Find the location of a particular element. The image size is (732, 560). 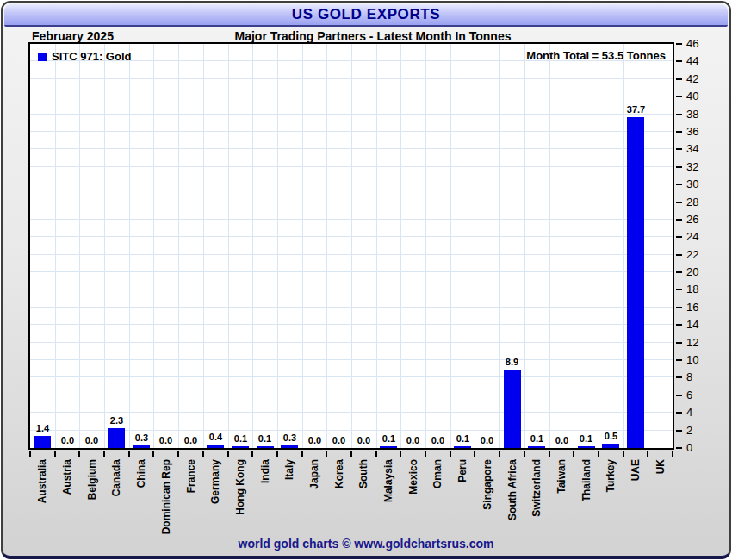

y-tick-label: 8 is located at coordinates (689, 377).